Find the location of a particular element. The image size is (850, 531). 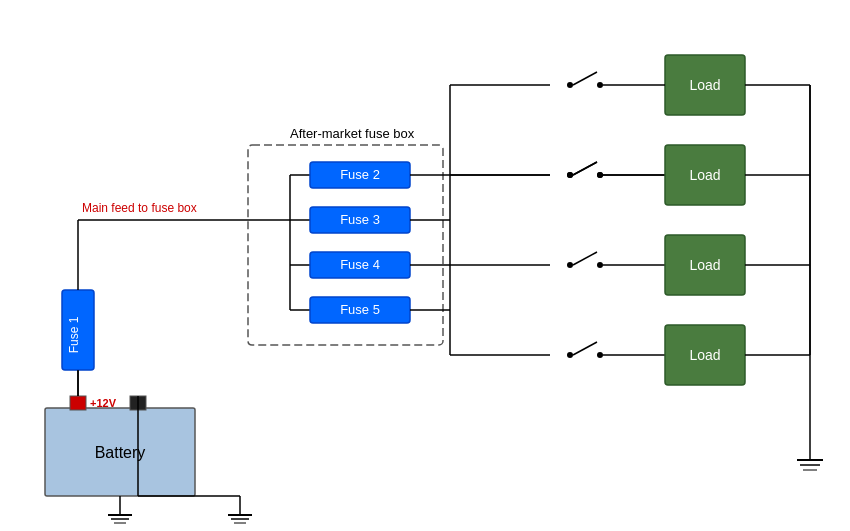

load1-label: Load is located at coordinates (704, 85).